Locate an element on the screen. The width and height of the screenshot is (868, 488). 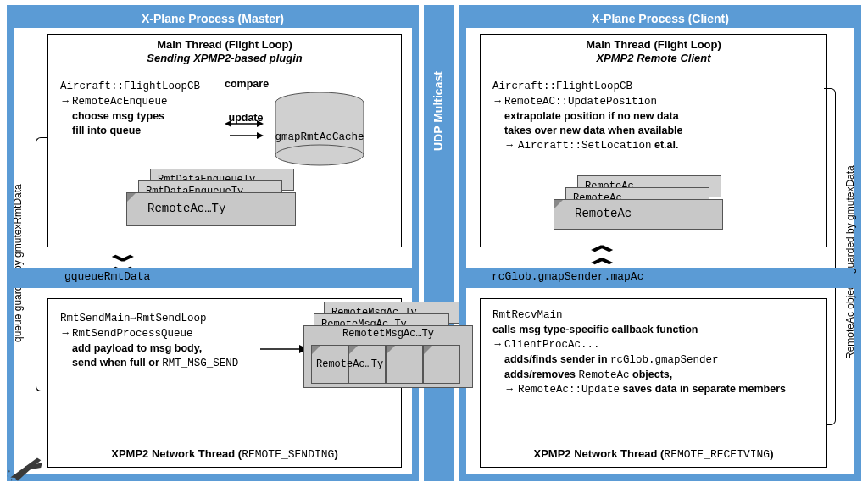
master-net-l4a: send when full or is located at coordinates (117, 363).